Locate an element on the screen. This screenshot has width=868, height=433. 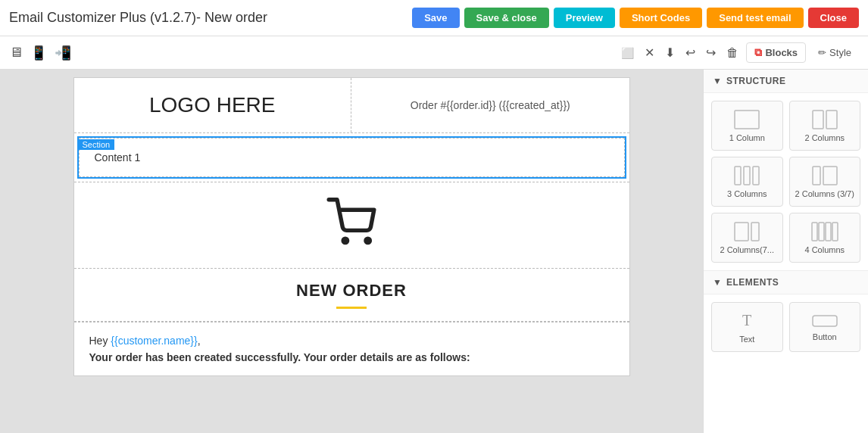
redo-icon: ↪ is located at coordinates (710, 53).